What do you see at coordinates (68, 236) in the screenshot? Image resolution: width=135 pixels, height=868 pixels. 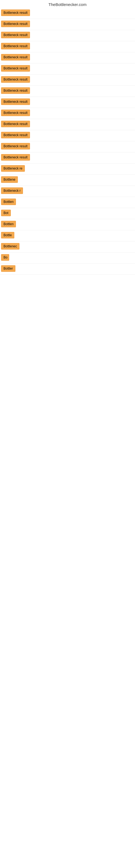 I see `result-row: Bottle` at bounding box center [68, 236].